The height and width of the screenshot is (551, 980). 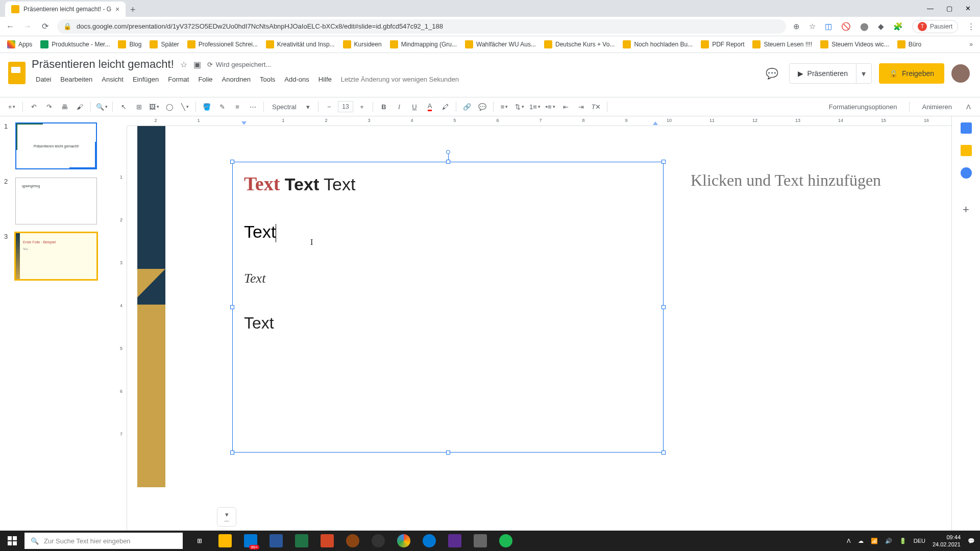 What do you see at coordinates (104, 541) in the screenshot?
I see `taskbar-search: 🔍 Zur Suche Text hier eingeben` at bounding box center [104, 541].